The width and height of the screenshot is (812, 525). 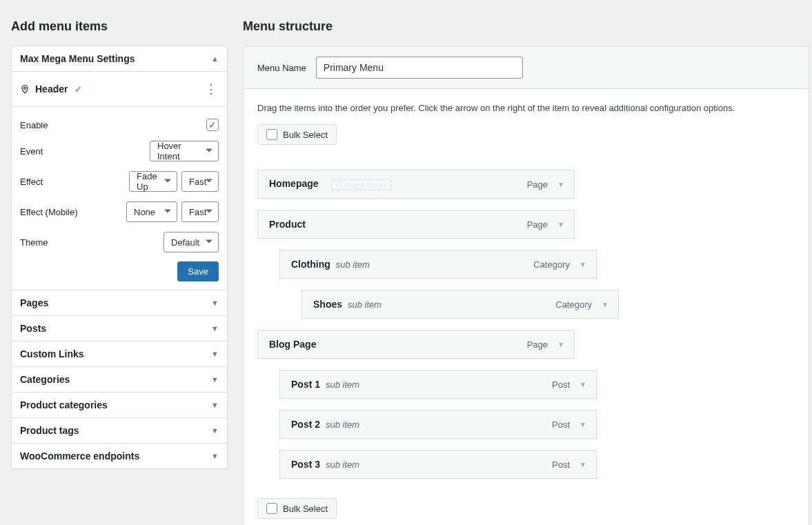 What do you see at coordinates (119, 405) in the screenshot?
I see `product-categories-toggle: Product categories ▼` at bounding box center [119, 405].